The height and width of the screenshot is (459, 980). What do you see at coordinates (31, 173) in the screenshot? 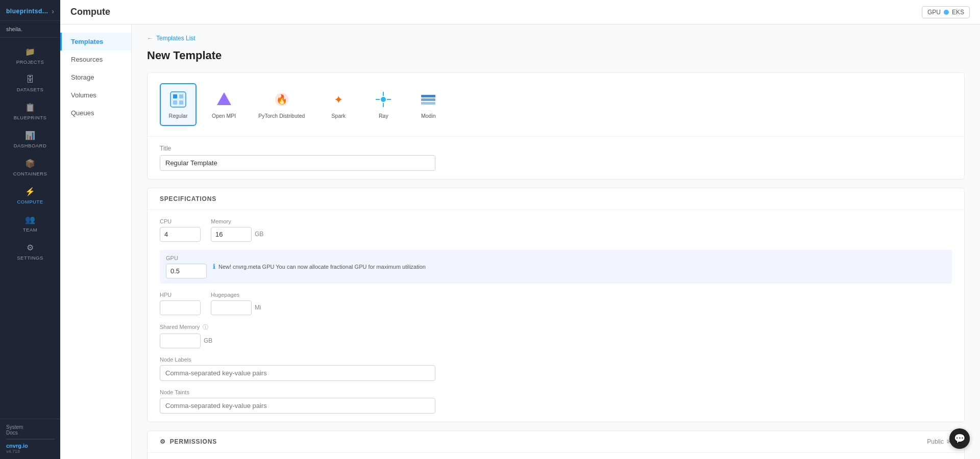
I see `sidebar-item-label: CONTAINERS` at bounding box center [31, 173].